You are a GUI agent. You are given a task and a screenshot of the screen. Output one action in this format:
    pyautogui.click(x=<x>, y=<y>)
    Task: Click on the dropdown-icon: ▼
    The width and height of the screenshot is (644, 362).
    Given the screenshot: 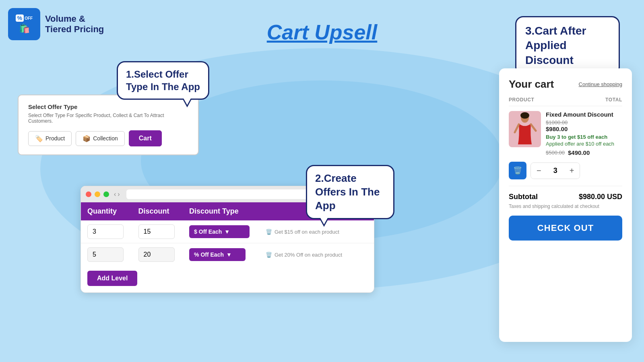 What is the action you would take?
    pyautogui.click(x=227, y=232)
    